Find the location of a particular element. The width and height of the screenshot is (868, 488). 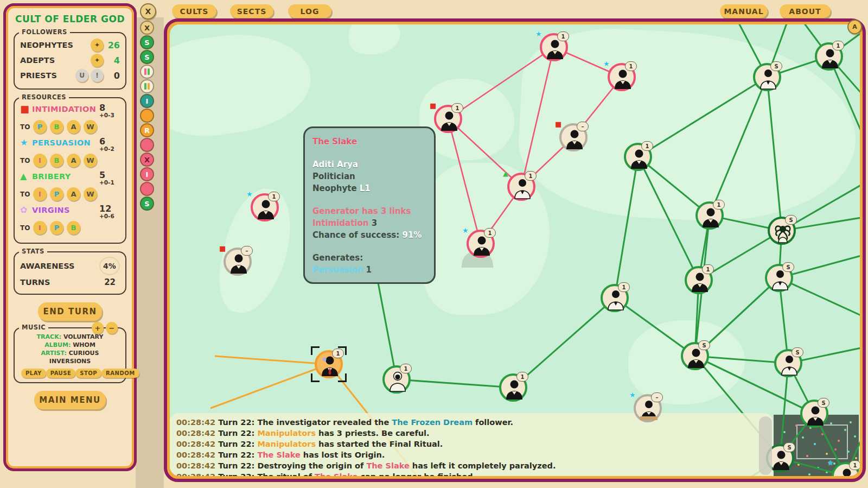

follower-action-button: U is located at coordinates (82, 75).